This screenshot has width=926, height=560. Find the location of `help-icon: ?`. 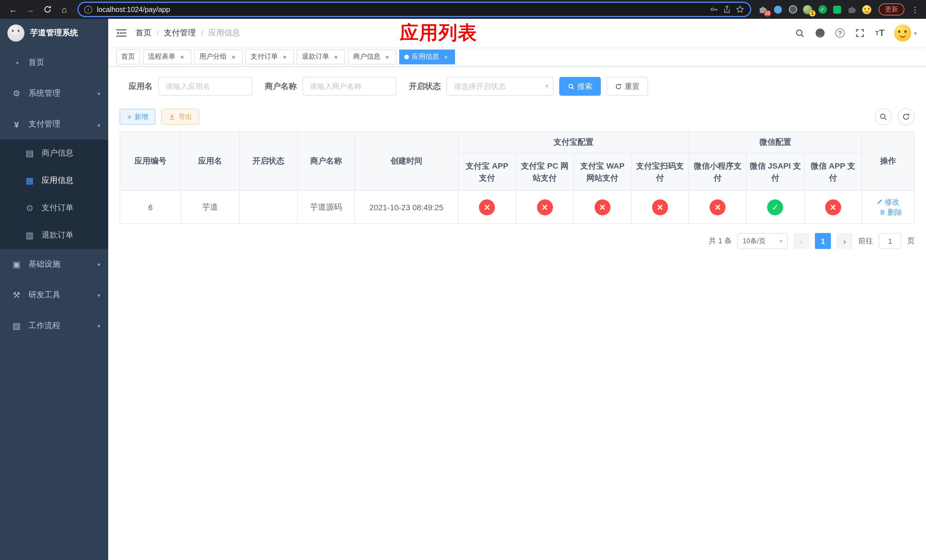

help-icon: ? is located at coordinates (840, 33).